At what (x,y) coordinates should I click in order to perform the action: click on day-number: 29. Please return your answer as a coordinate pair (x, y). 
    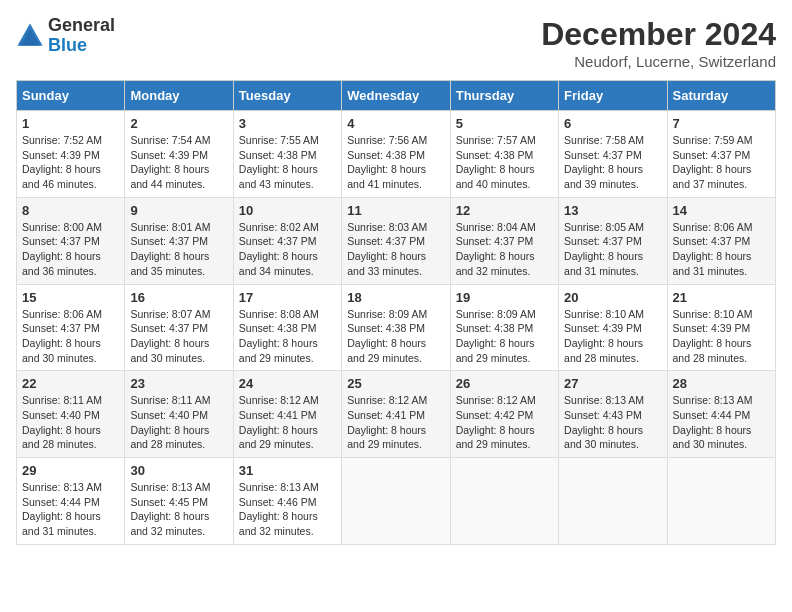
    Looking at the image, I should click on (70, 470).